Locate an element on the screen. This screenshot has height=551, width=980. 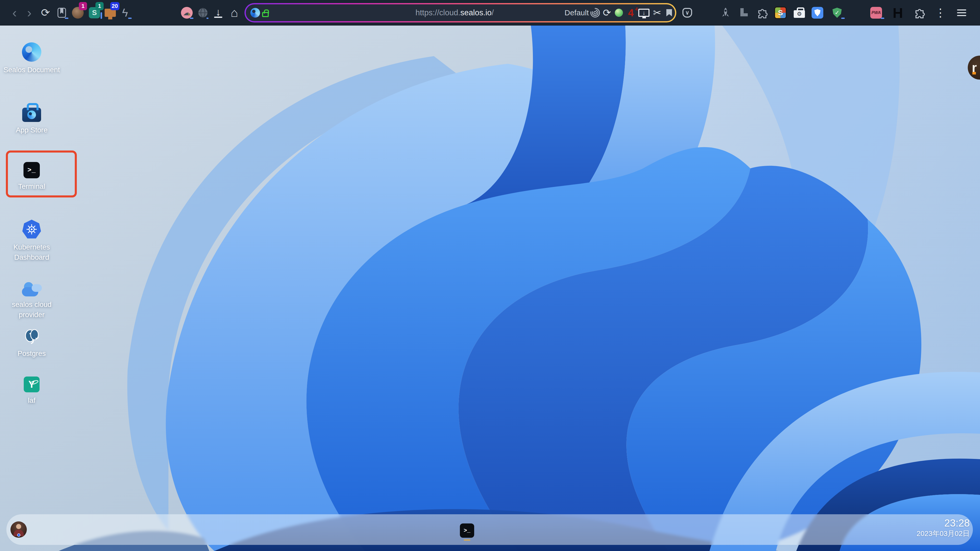
url-scheme: https://cloud. is located at coordinates (438, 13).